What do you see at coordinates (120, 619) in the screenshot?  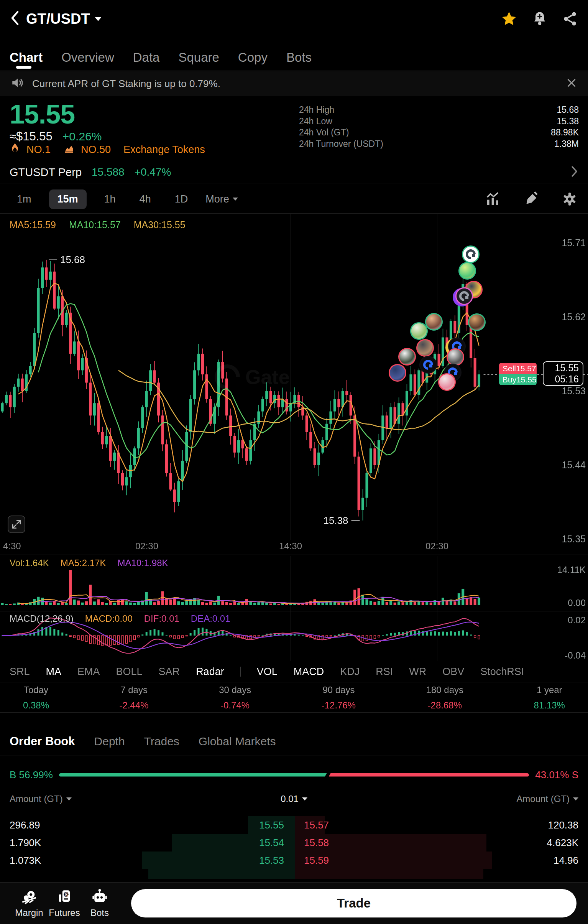 I see `macd-header: MACD(12,26,9) MACD:0.00 DIF:0.01 DEA:0.0…` at bounding box center [120, 619].